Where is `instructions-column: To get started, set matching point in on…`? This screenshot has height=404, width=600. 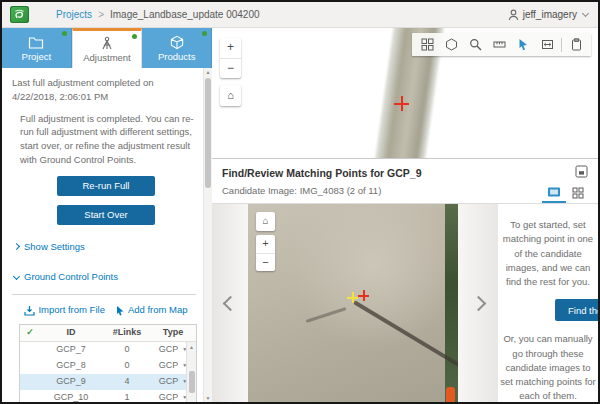
instructions-column: To get started, set matching point in on… is located at coordinates (548, 303).